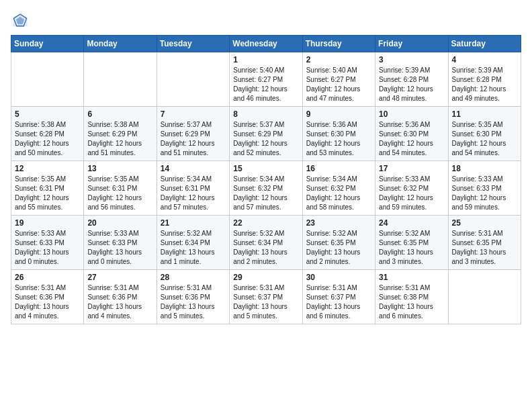 The height and width of the screenshot is (411, 532). I want to click on day-number: 7, so click(193, 114).